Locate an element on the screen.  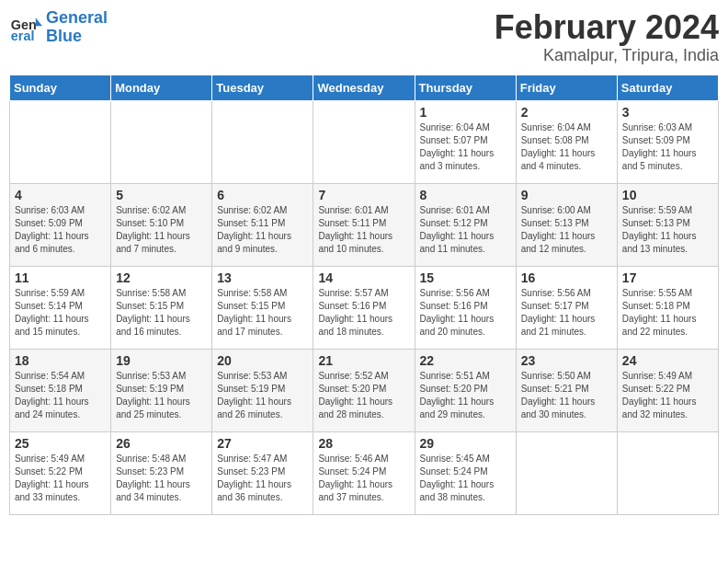
calendar-cell: 7Sunrise: 6:01 AM Sunset: 5:11 PM Daylig… is located at coordinates (364, 224).